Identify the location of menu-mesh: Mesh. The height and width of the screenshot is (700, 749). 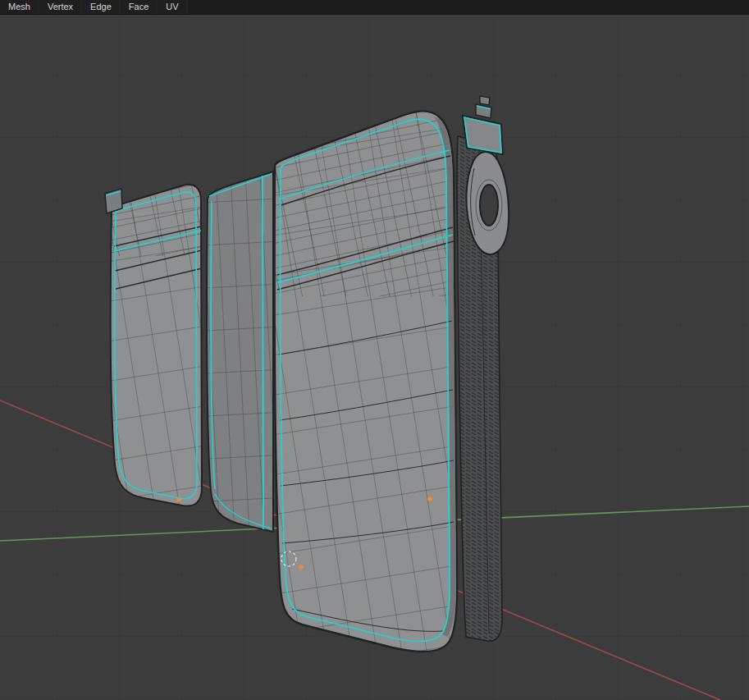
(20, 7).